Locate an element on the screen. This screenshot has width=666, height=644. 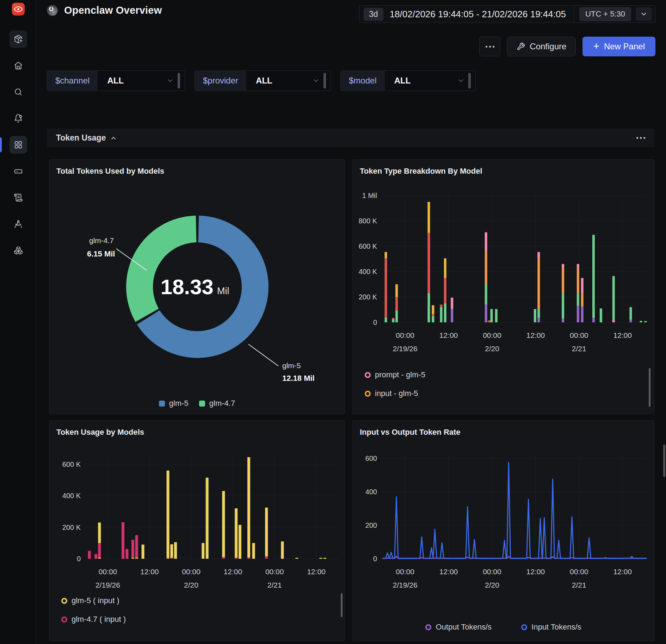
sidebar-item-datasources is located at coordinates (18, 171).